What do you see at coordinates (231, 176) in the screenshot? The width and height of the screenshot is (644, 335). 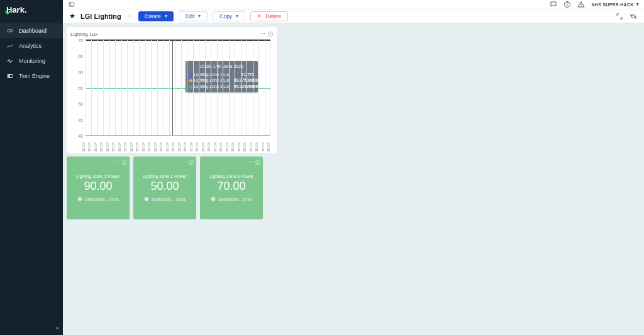 I see `card-title: Lighting Zone 3 Power` at bounding box center [231, 176].